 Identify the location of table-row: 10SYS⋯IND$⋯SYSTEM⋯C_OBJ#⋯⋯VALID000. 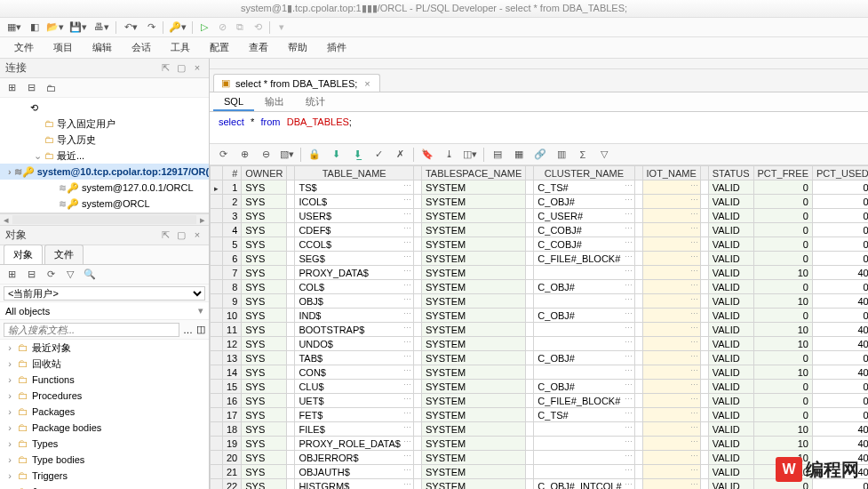
(540, 316).